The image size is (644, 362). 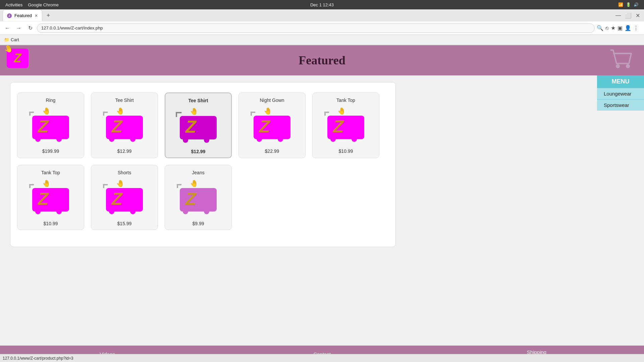 I want to click on product-card-jeans: Jeans 🤚 Z $, so click(x=198, y=197).